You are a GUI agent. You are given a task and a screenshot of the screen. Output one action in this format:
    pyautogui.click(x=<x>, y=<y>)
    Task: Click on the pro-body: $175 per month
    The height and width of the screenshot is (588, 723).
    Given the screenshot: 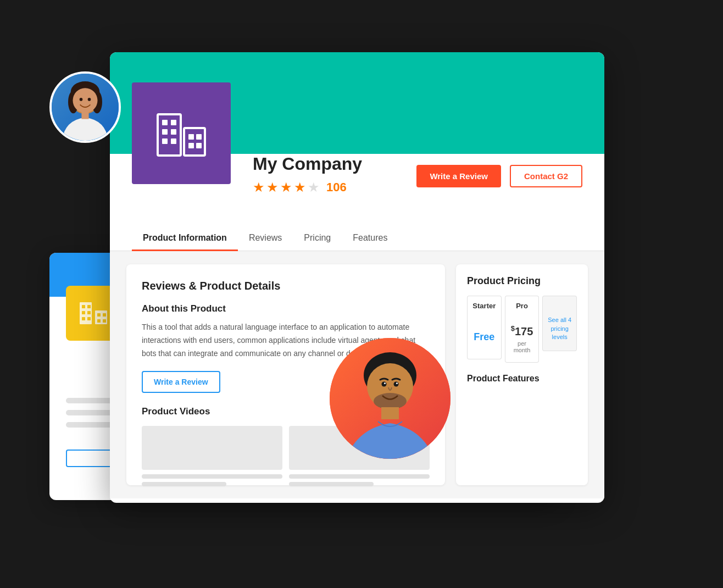 What is the action you would take?
    pyautogui.click(x=522, y=339)
    